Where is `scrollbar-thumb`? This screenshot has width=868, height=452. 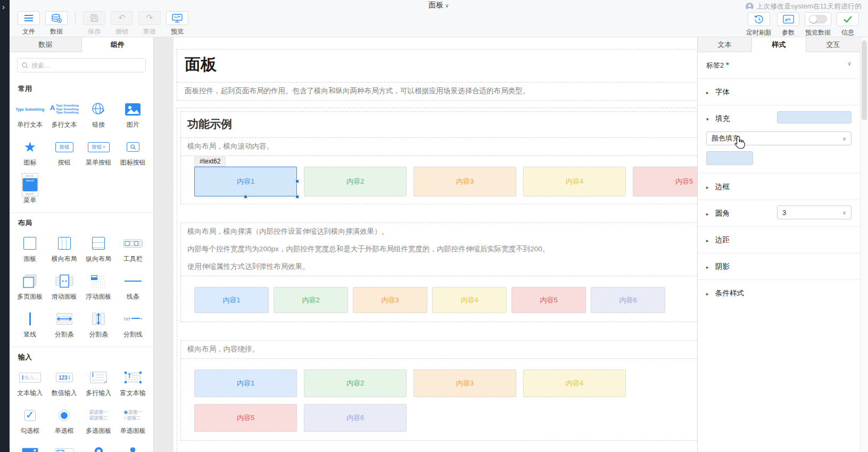
scrollbar-thumb is located at coordinates (864, 80).